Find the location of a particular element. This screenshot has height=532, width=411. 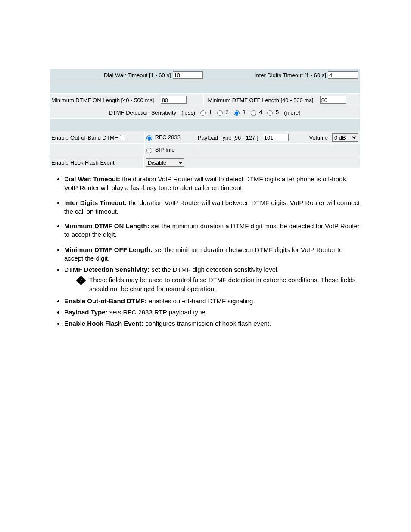

volume-label: Volume is located at coordinates (319, 138).